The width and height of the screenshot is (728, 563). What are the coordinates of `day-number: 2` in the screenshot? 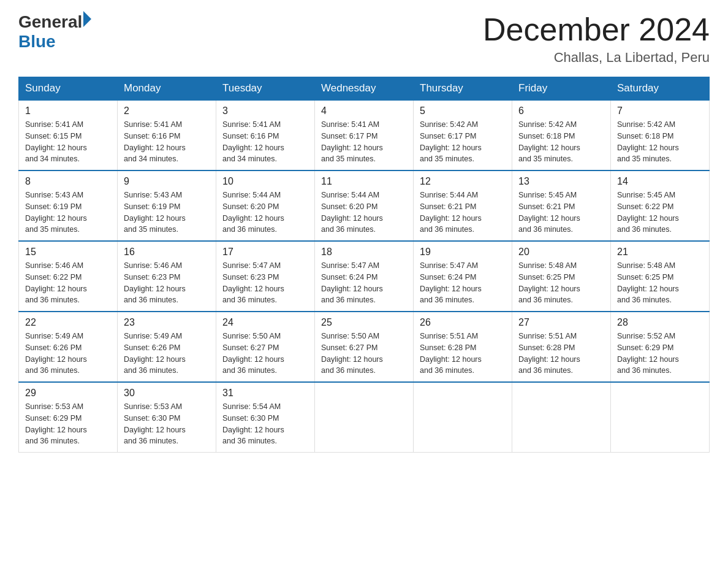 It's located at (167, 111).